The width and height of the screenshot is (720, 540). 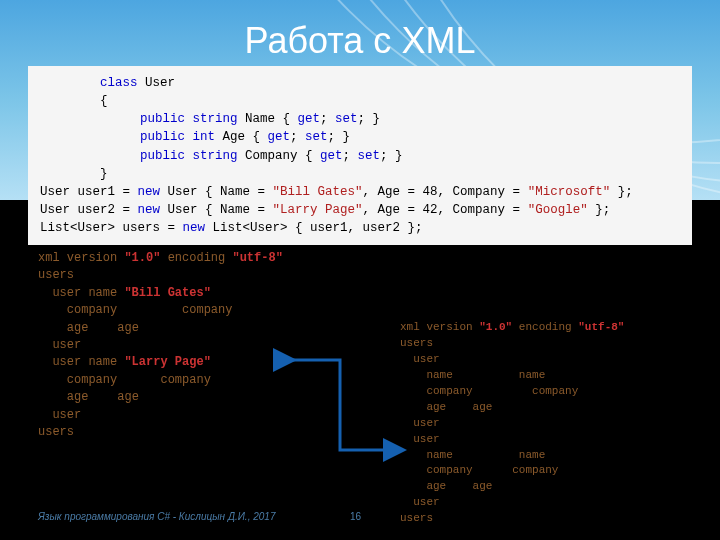 I want to click on code-token: "Bill Gates", so click(x=318, y=192).